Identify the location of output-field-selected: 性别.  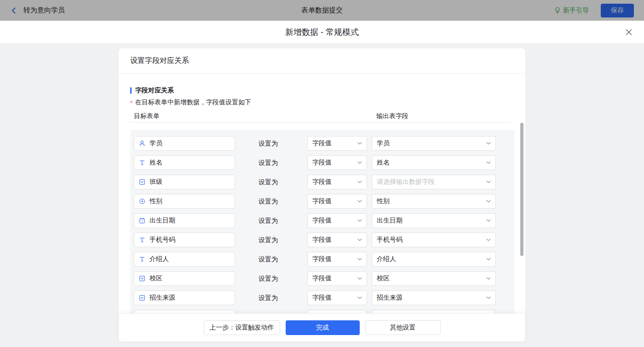
(383, 201).